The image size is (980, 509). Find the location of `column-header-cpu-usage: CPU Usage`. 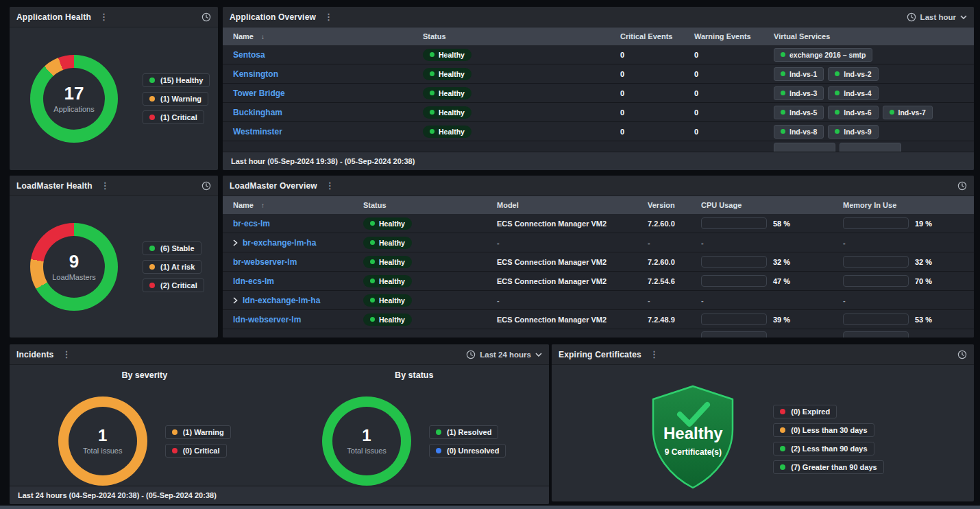

column-header-cpu-usage: CPU Usage is located at coordinates (772, 205).